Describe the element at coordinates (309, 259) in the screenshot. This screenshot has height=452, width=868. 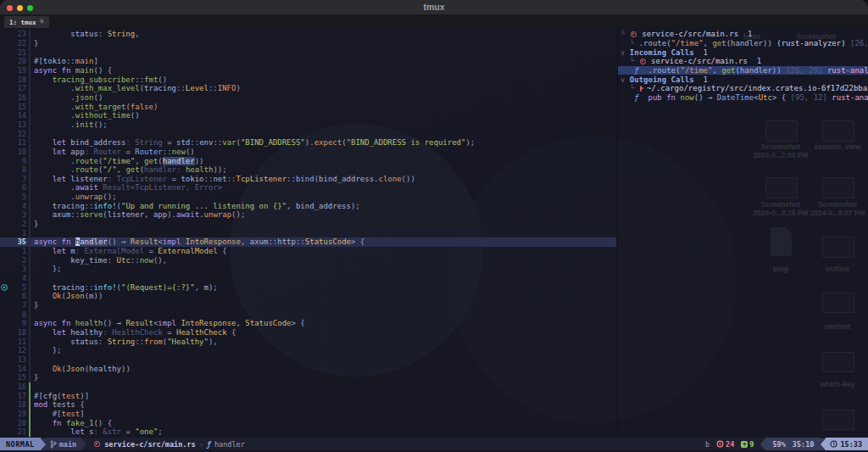
I see `code-line: 2 key_time: Utc::now(),` at that location.